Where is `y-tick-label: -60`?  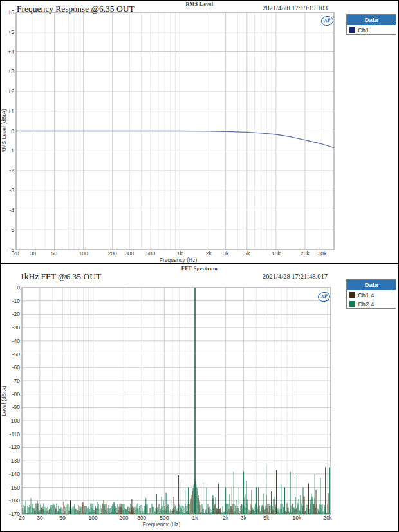 y-tick-label: -60 is located at coordinates (17, 367).